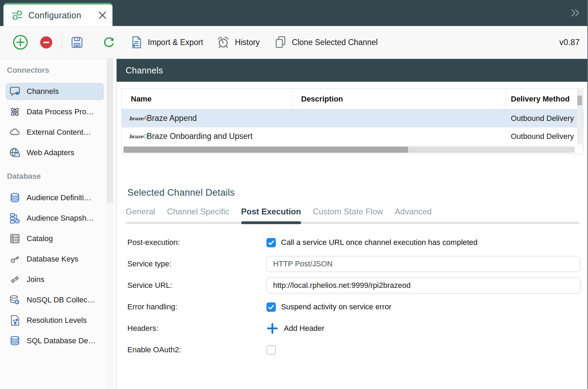 Image resolution: width=588 pixels, height=389 pixels. Describe the element at coordinates (580, 117) in the screenshot. I see `table-vertical-scrollbar` at that location.